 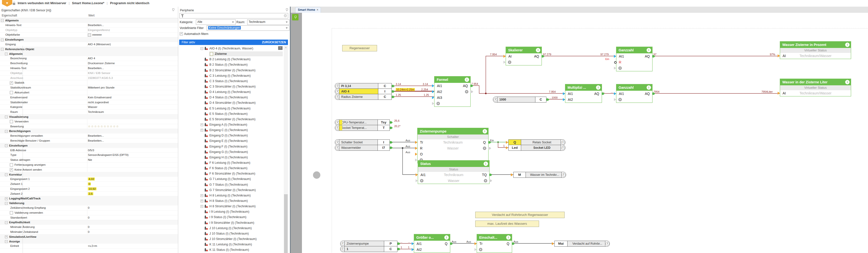 What do you see at coordinates (439, 98) in the screenshot?
I see `input-port-label: AI3` at bounding box center [439, 98].